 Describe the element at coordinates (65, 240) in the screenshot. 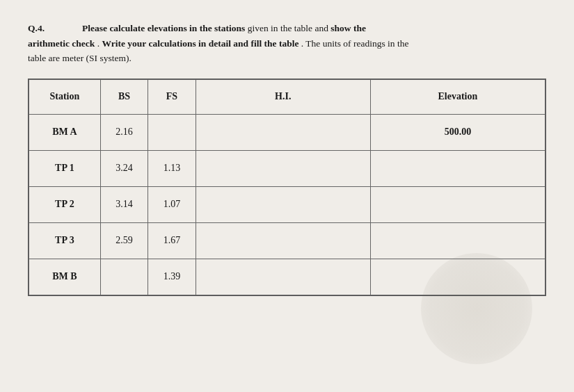

I see `cell-station-3: TP 3` at that location.